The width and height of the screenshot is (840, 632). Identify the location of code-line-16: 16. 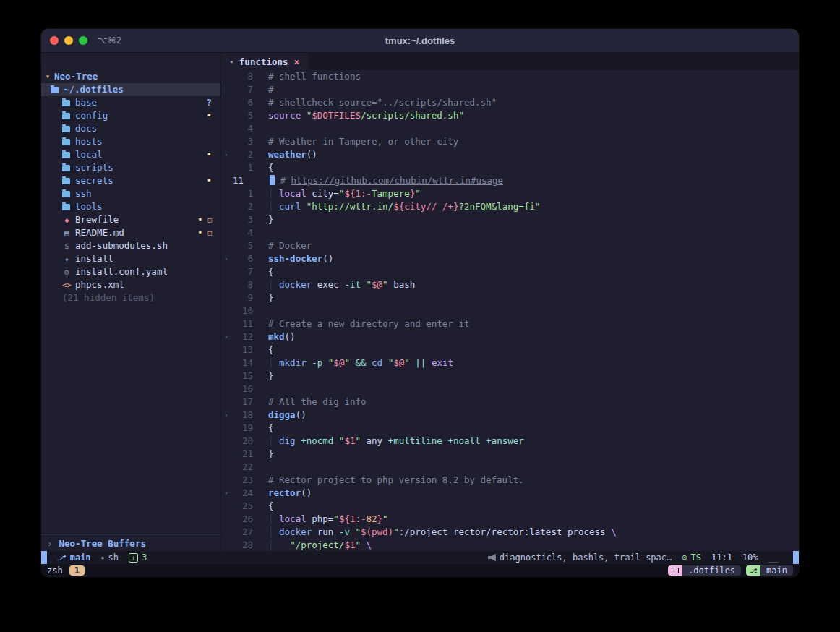
(510, 389).